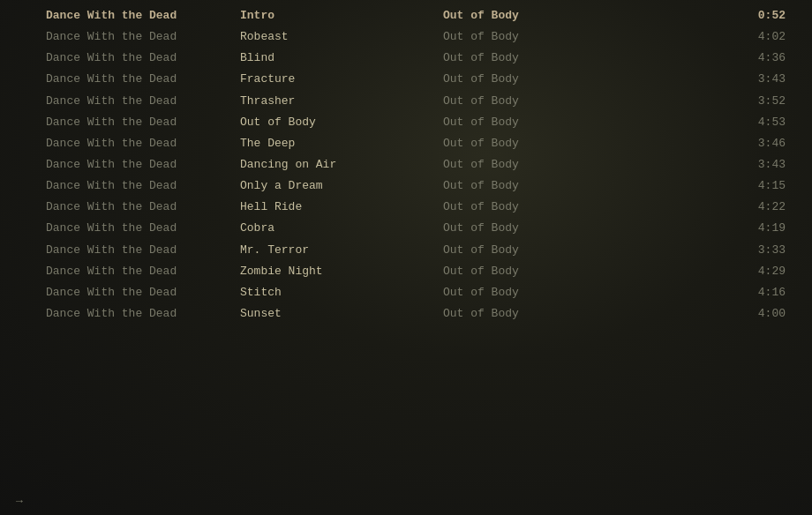  What do you see at coordinates (342, 293) in the screenshot?
I see `track-title: Stitch` at bounding box center [342, 293].